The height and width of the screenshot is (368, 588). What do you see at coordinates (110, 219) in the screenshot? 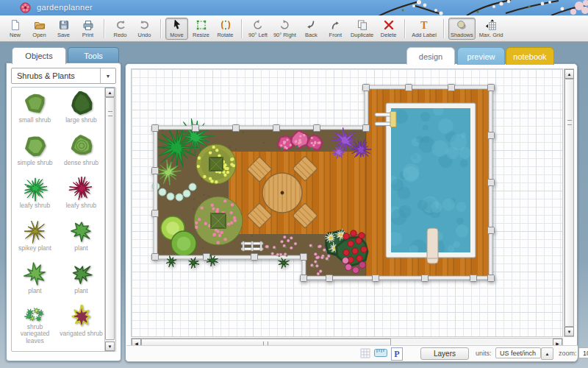
I see `plant-list-scrollbar: ▲ ▼` at bounding box center [110, 219].